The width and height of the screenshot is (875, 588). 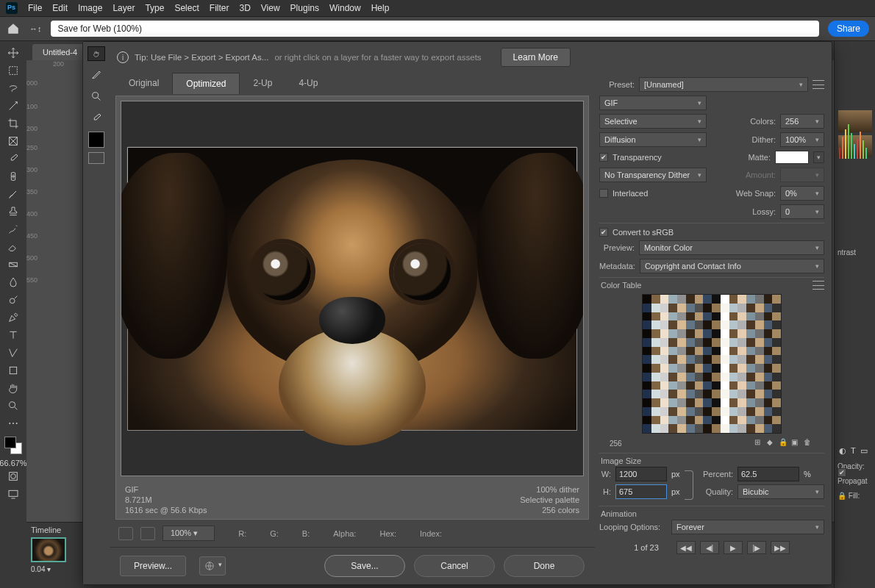 What do you see at coordinates (188, 534) in the screenshot?
I see `zoom-select: 100% ▾` at bounding box center [188, 534].